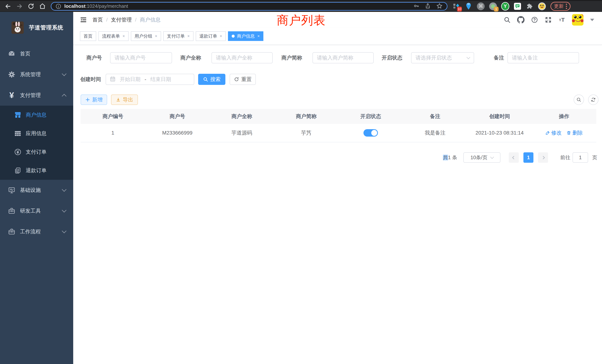  What do you see at coordinates (18, 133) in the screenshot?
I see `grid-icon` at bounding box center [18, 133].